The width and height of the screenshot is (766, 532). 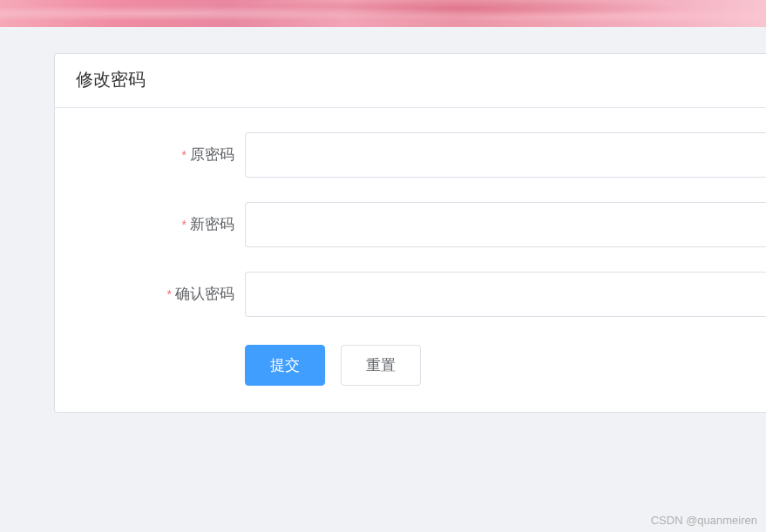 I want to click on form-item-new-password: *新密码, so click(x=410, y=225).